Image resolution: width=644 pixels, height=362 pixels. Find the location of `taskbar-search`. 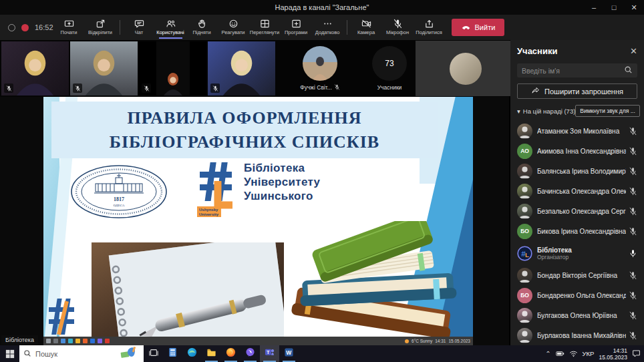

taskbar-search is located at coordinates (82, 354).